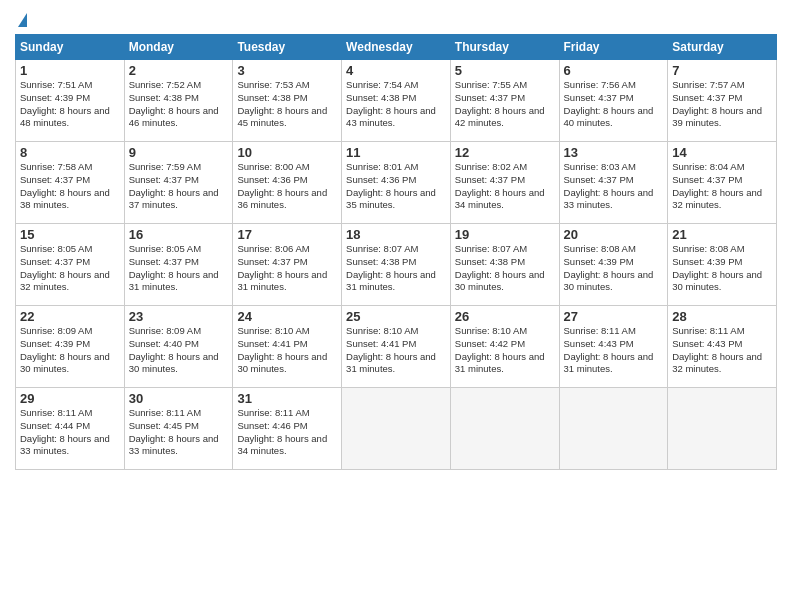  Describe the element at coordinates (614, 101) in the screenshot. I see `calendar-cell: 6Sunrise: 7:56 AMSunset: 4:37 PMDaylight…` at that location.